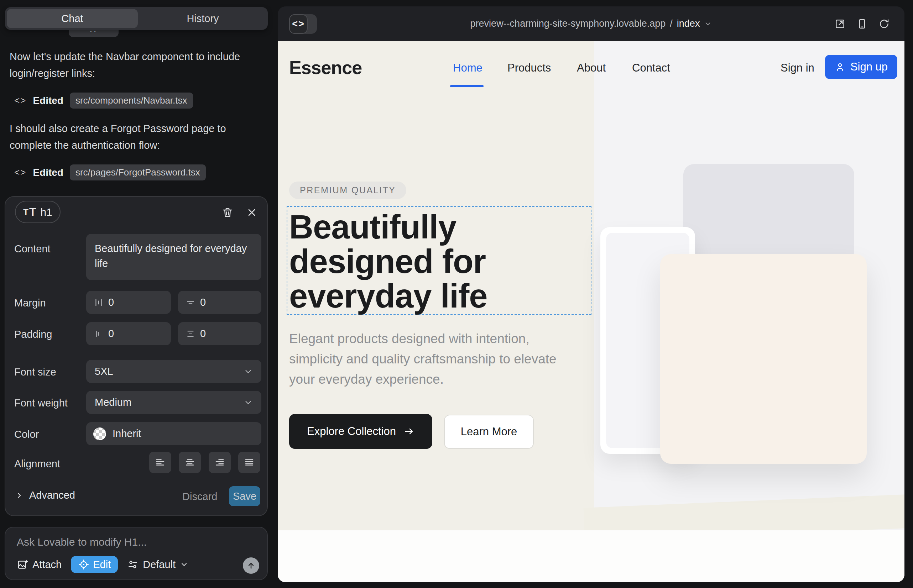 The image size is (913, 588). What do you see at coordinates (113, 402) in the screenshot?
I see `font-weight-value: Medium` at bounding box center [113, 402].